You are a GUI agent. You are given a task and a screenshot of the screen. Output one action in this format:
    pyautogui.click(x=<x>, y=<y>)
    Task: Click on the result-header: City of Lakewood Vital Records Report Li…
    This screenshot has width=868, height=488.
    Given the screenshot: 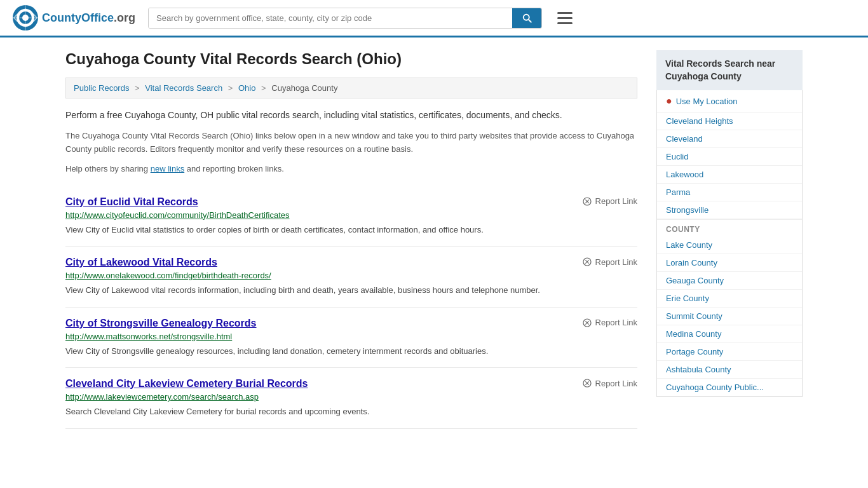 What is the action you would take?
    pyautogui.click(x=351, y=262)
    